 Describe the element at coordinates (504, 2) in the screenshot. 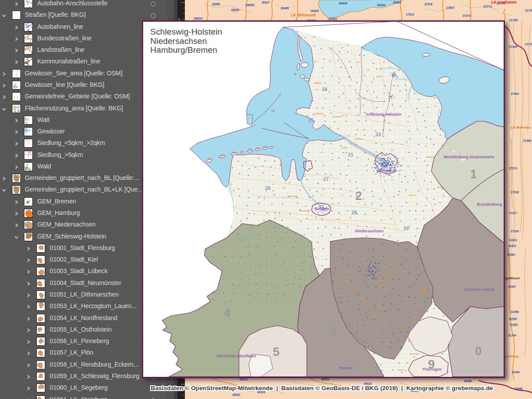

I see `svg-text: LK Cuxhaven` at that location.